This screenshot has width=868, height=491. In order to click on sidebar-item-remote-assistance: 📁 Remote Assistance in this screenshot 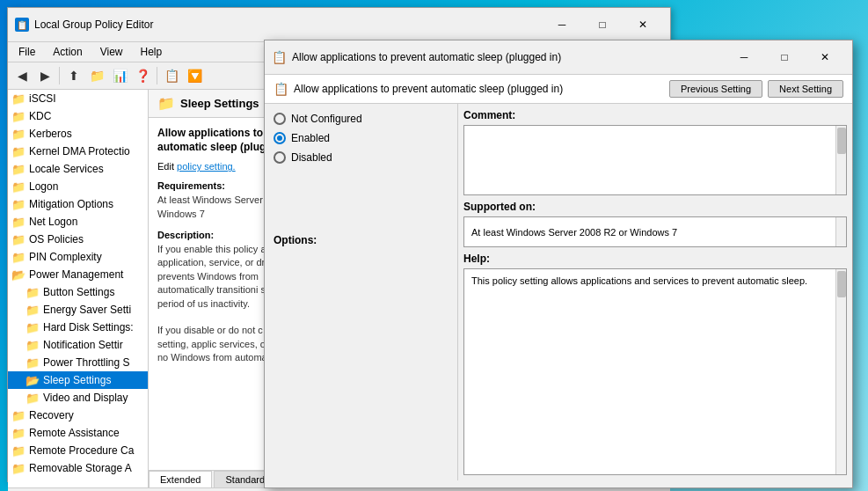, I will do `click(77, 433)`.